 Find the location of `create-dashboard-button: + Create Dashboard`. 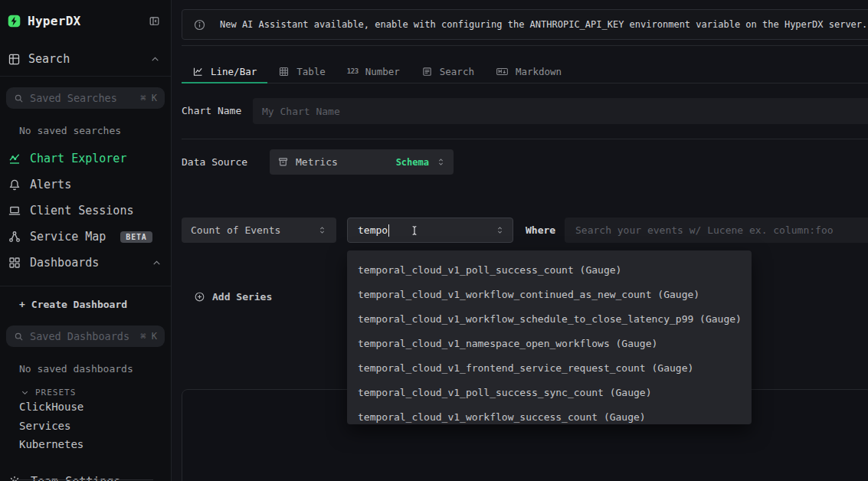

create-dashboard-button: + Create Dashboard is located at coordinates (95, 305).